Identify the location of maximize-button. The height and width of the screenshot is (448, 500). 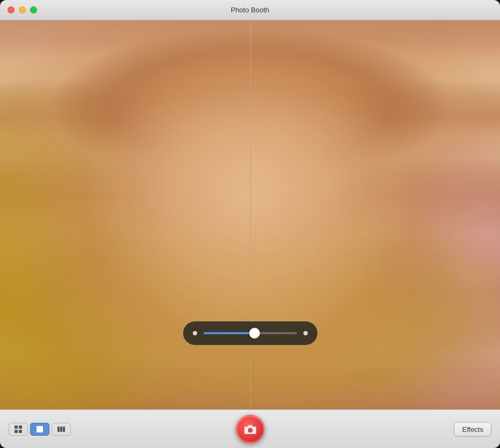
(33, 10).